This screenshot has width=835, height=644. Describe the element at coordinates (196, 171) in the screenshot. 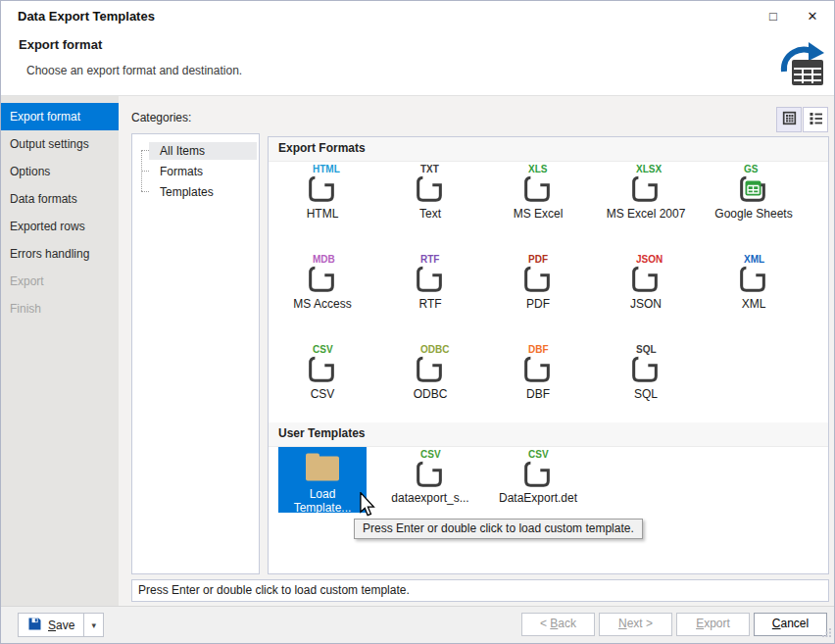

I see `category-item-formats: Formats` at that location.